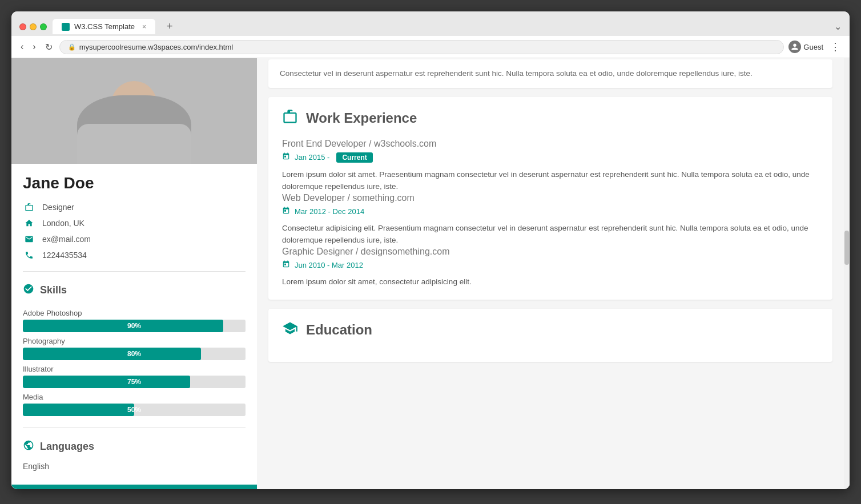  I want to click on job-3-title: Graphic Designer / designsomething.com, so click(550, 252).